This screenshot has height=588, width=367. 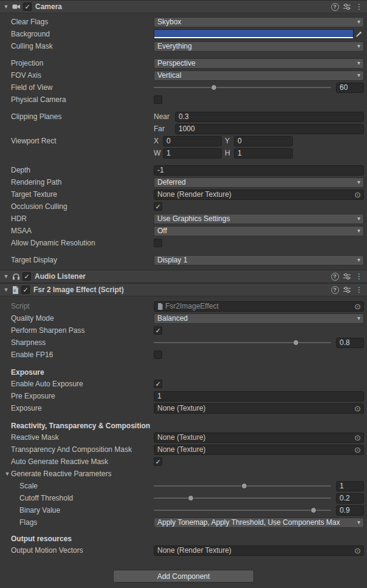 I want to click on viewport-x-field: 0, so click(x=192, y=141).